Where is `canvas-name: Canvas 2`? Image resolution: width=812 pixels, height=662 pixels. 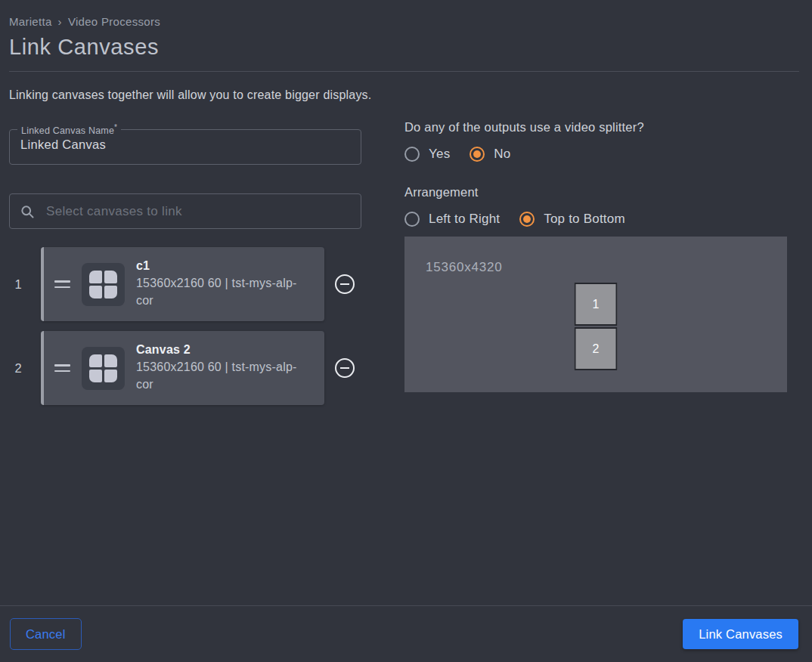
canvas-name: Canvas 2 is located at coordinates (224, 350).